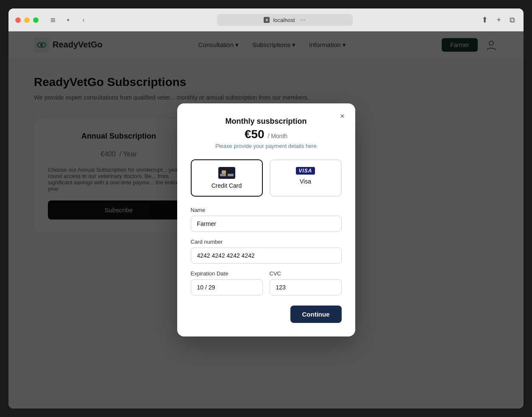  Describe the element at coordinates (305, 171) in the screenshot. I see `visa-logo-icon: VISA` at that location.